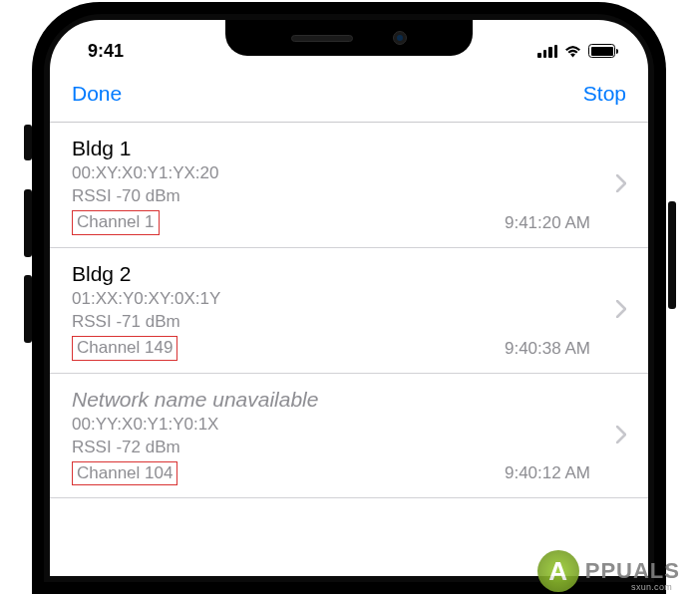  I want to click on watermark-logo-icon: A, so click(558, 571).